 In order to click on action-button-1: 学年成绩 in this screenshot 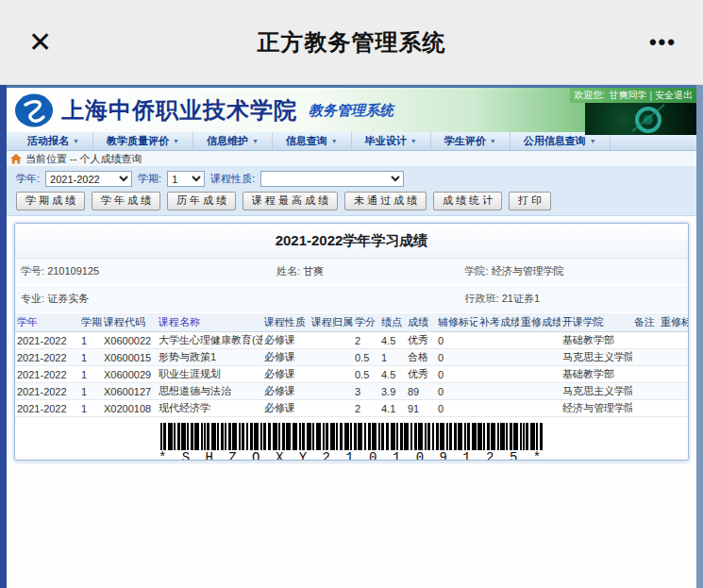, I will do `click(126, 201)`.